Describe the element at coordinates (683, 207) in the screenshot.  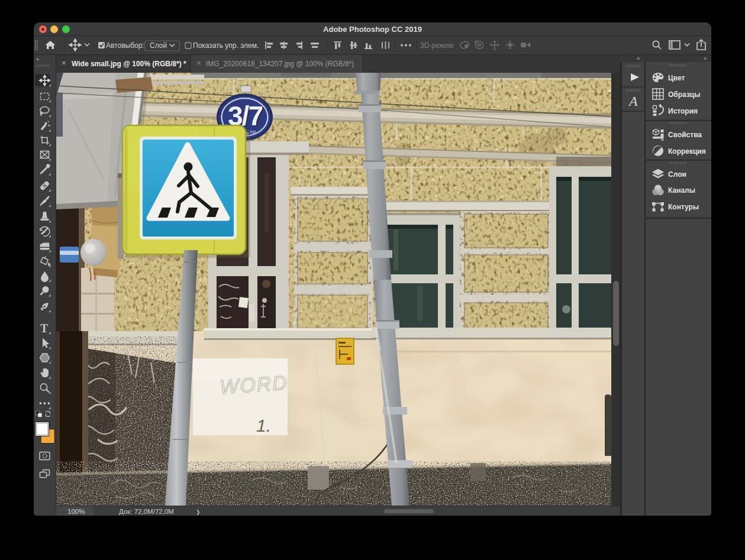
I see `svg-text: Контуры` at that location.